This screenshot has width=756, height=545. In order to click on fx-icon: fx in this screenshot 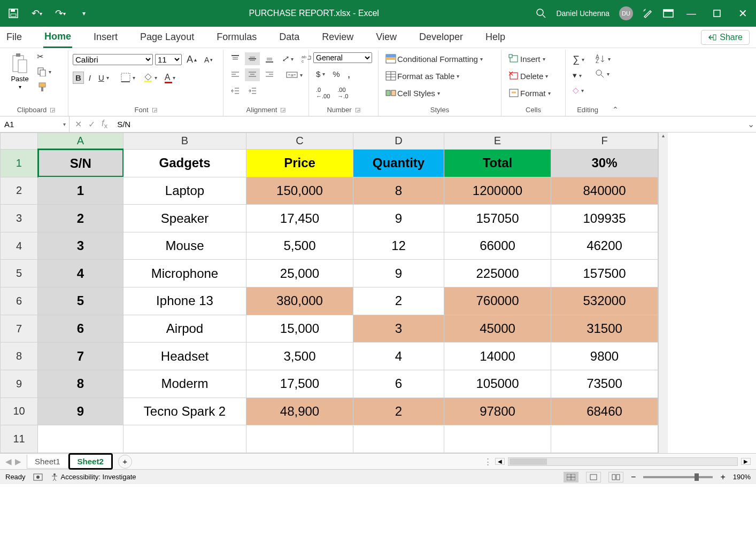, I will do `click(105, 124)`.